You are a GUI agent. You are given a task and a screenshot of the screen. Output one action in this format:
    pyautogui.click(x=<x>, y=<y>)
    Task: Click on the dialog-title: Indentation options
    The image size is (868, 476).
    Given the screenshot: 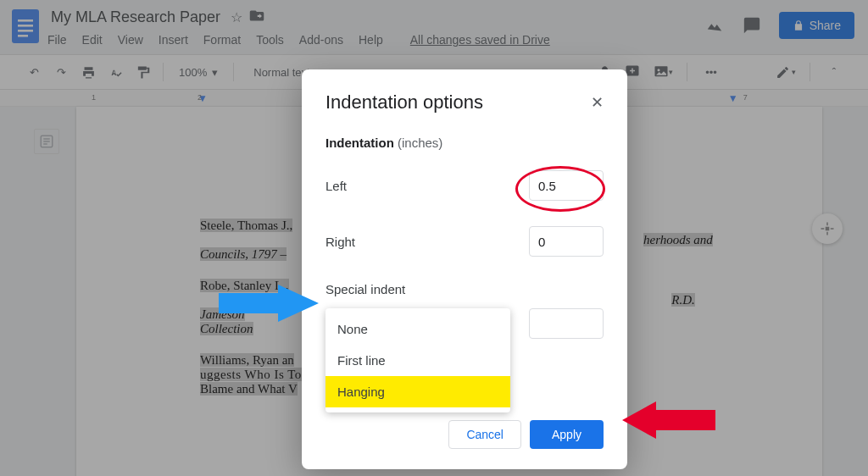 What is the action you would take?
    pyautogui.click(x=404, y=102)
    